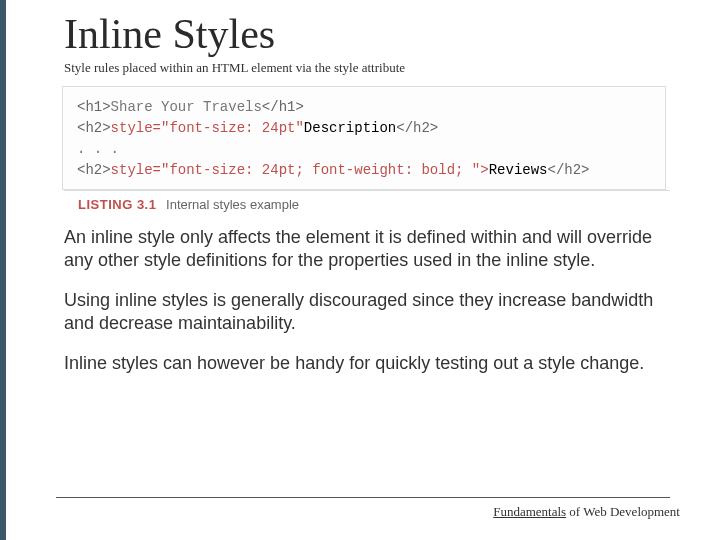 Image resolution: width=720 pixels, height=540 pixels. What do you see at coordinates (367, 34) in the screenshot?
I see `page-title: Inline Styles` at bounding box center [367, 34].